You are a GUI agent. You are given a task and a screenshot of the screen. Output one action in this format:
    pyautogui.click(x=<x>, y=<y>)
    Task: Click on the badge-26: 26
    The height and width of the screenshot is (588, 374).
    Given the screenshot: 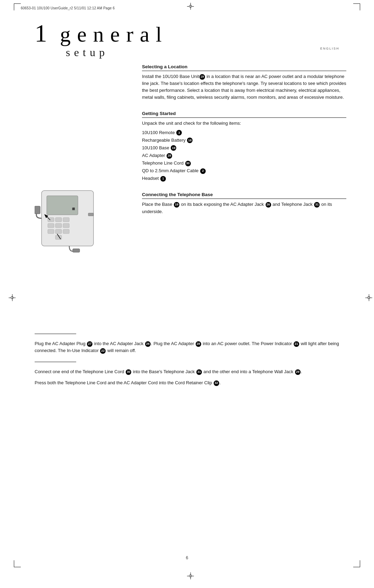 What is the action you would take?
    pyautogui.click(x=268, y=205)
    